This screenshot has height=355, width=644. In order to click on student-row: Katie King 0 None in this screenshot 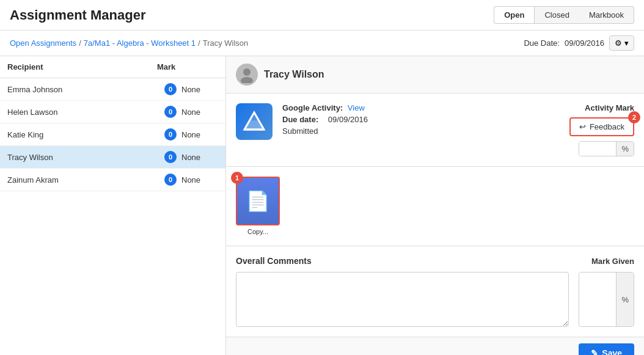, I will do `click(112, 134)`.